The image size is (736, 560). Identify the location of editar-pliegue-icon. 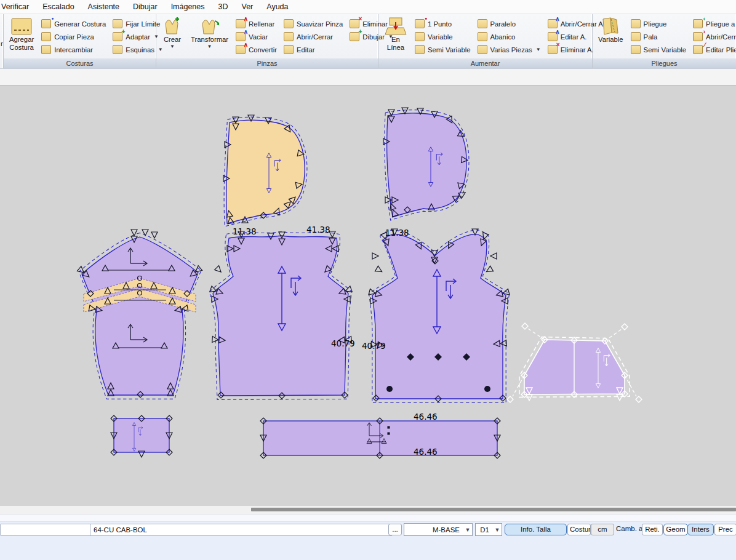
(698, 49).